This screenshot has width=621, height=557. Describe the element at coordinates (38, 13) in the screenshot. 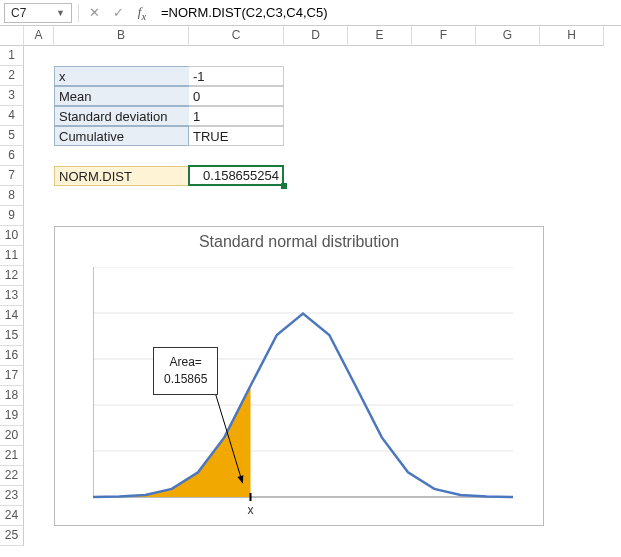

I see `name-box: C7 ▼` at that location.